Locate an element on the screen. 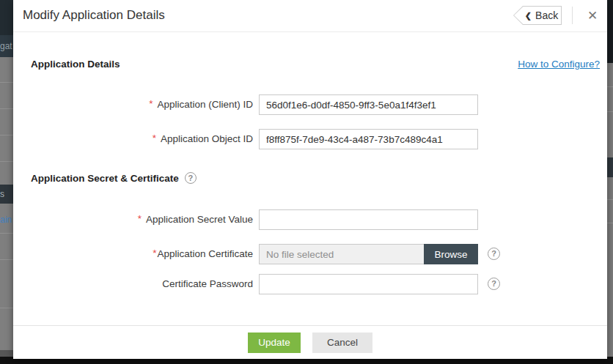  modal-title: Modify Application Details is located at coordinates (94, 15).